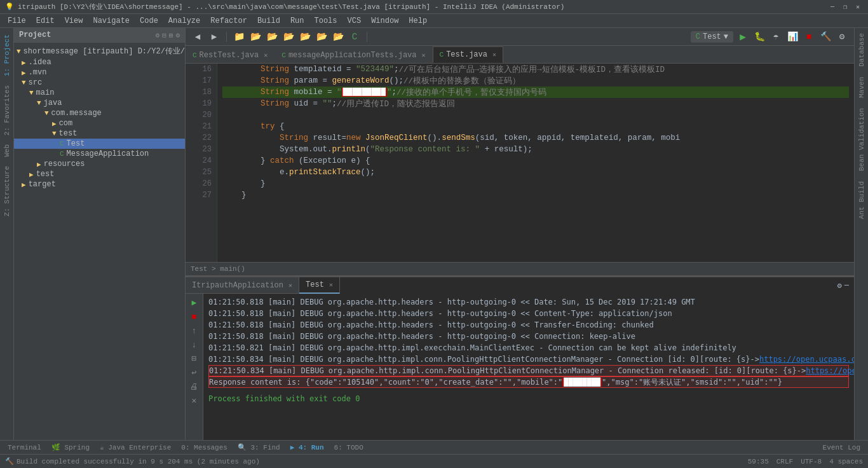 Image resolution: width=868 pixels, height=468 pixels. What do you see at coordinates (825, 37) in the screenshot?
I see `build-button: 🔨` at bounding box center [825, 37].